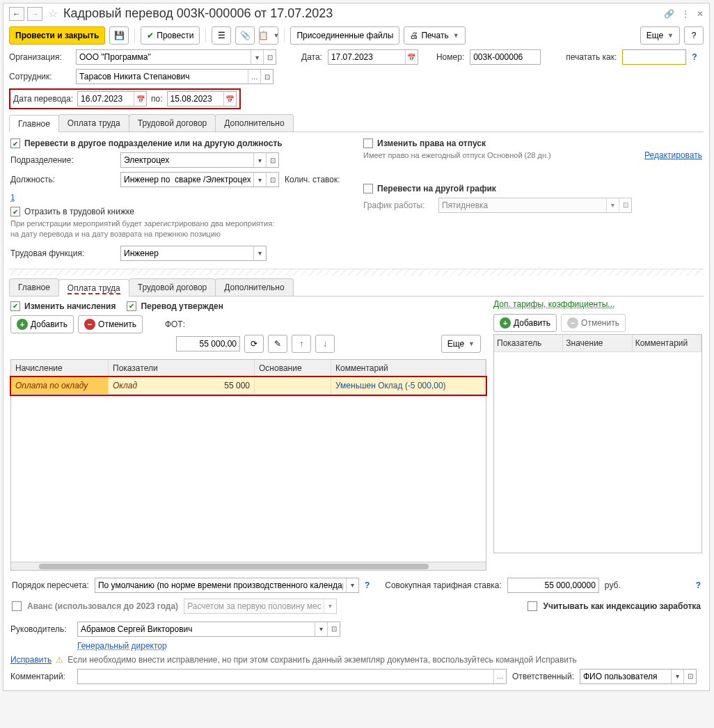 The image size is (714, 728). What do you see at coordinates (13, 198) in the screenshot?
I see `rate-link: 1` at bounding box center [13, 198].